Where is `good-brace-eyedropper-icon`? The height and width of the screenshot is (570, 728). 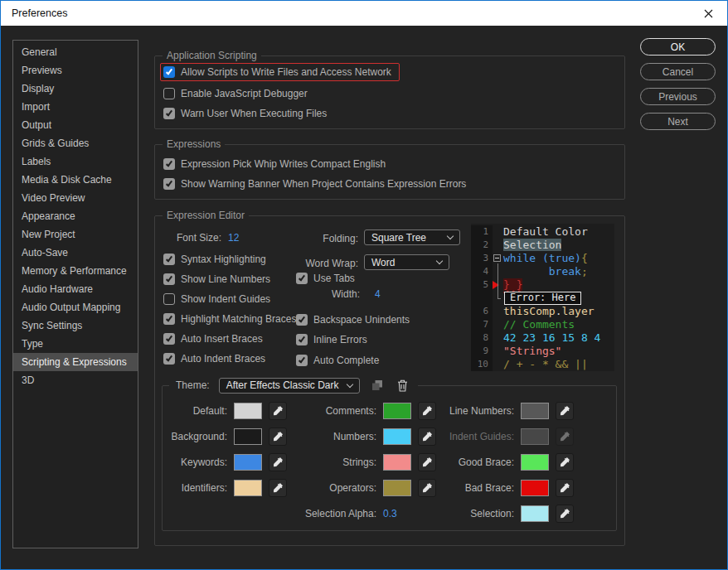
good-brace-eyedropper-icon is located at coordinates (565, 462).